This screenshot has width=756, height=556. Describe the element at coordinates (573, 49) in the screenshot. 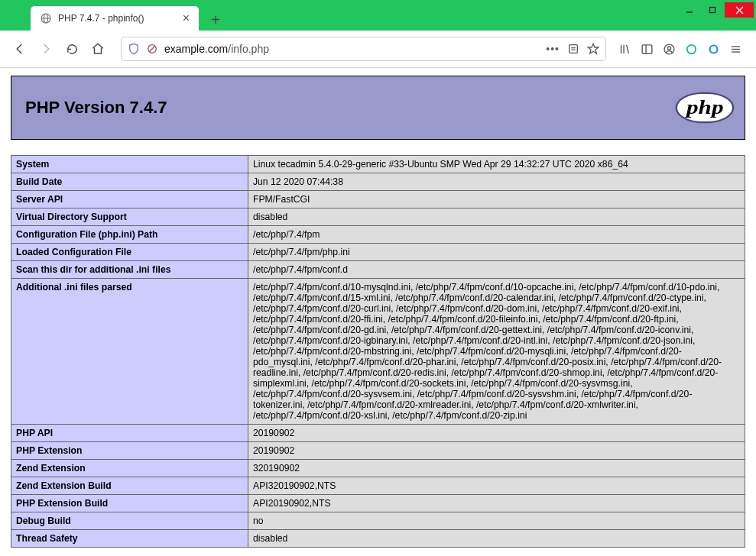

I see `reader-mode-icon` at that location.